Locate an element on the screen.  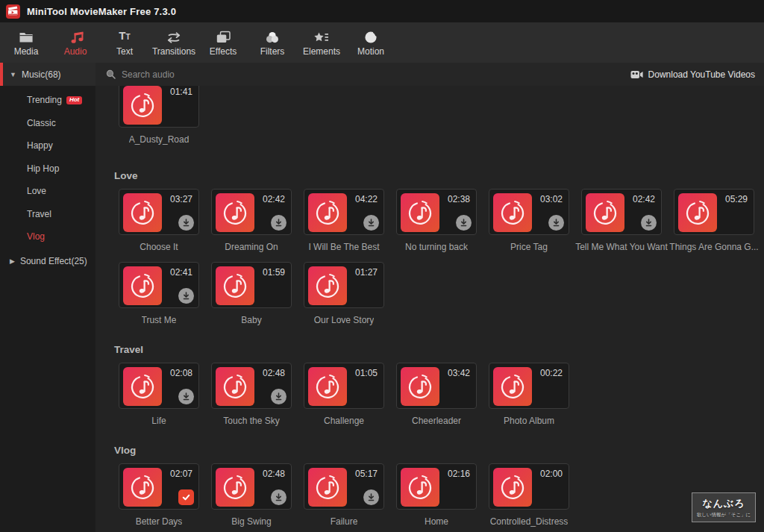
music-card-cell: 05:29Things Are Gonna G... is located at coordinates (714, 221).